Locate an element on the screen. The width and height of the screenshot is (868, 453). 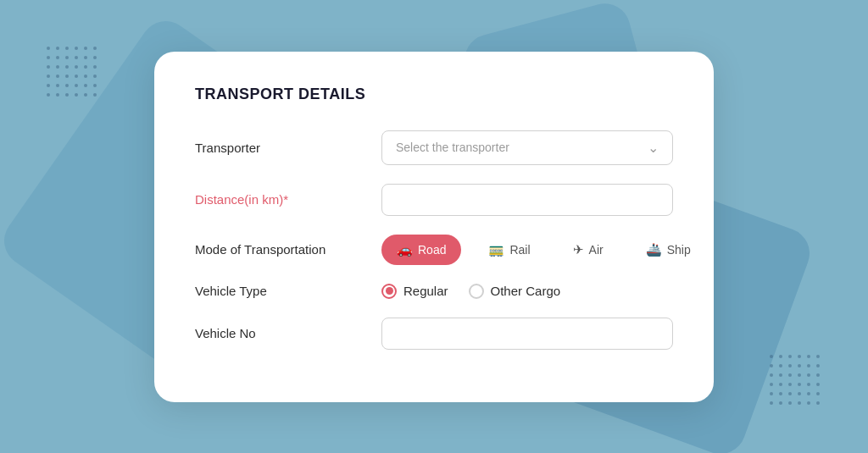
card-title: TRANSPORT DETAILS is located at coordinates (434, 95).